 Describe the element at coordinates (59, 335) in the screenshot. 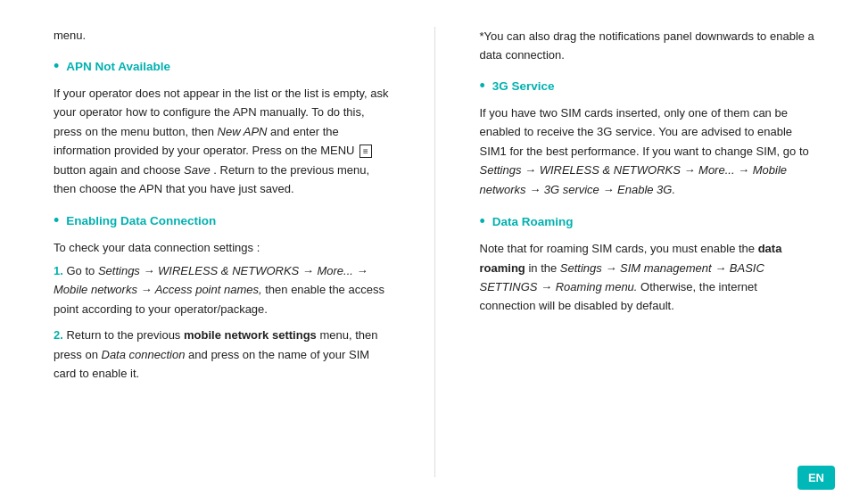

I see `step2-num: 2.` at that location.